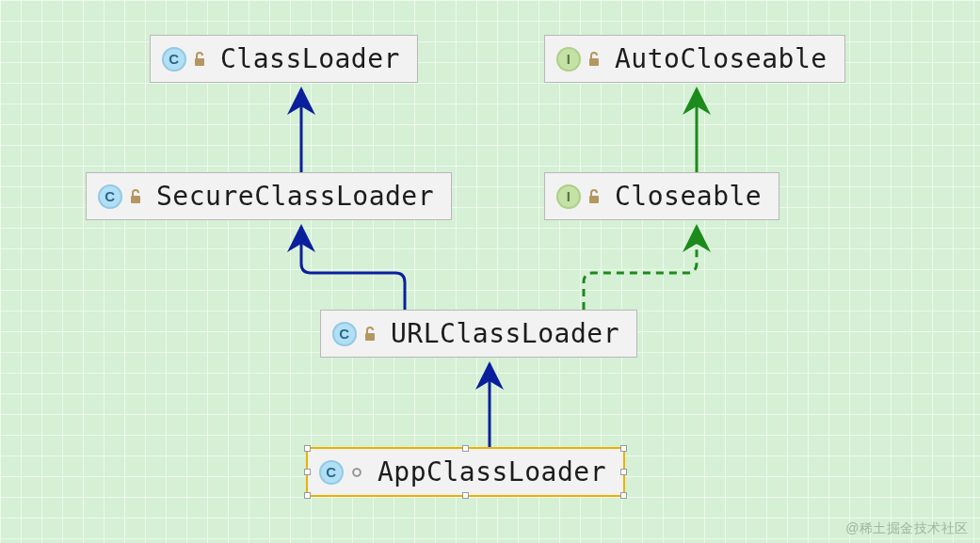 This screenshot has height=543, width=980. I want to click on node-label: Closeable, so click(688, 196).